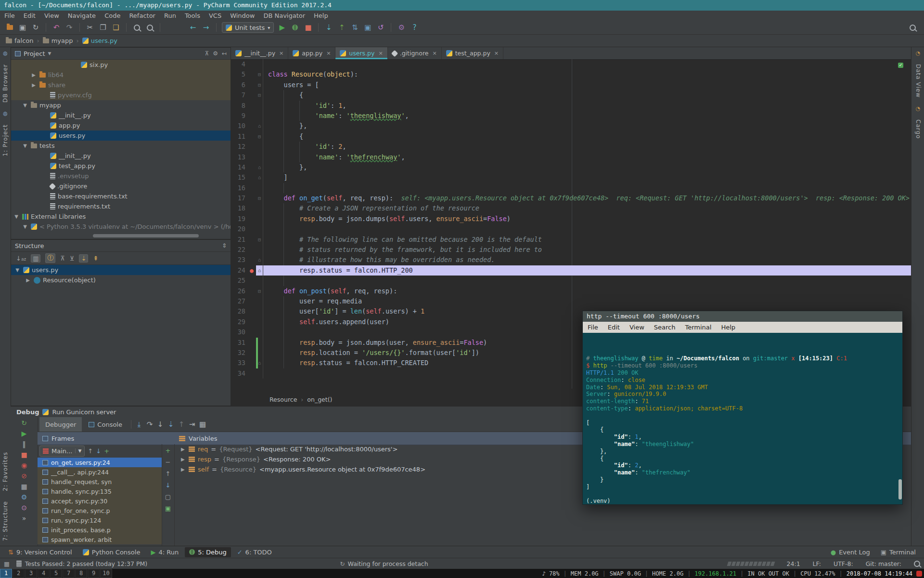 Image resolution: width=924 pixels, height=578 pixels. What do you see at coordinates (34, 85) in the screenshot?
I see `tree-toggle-icon: ▶` at bounding box center [34, 85].